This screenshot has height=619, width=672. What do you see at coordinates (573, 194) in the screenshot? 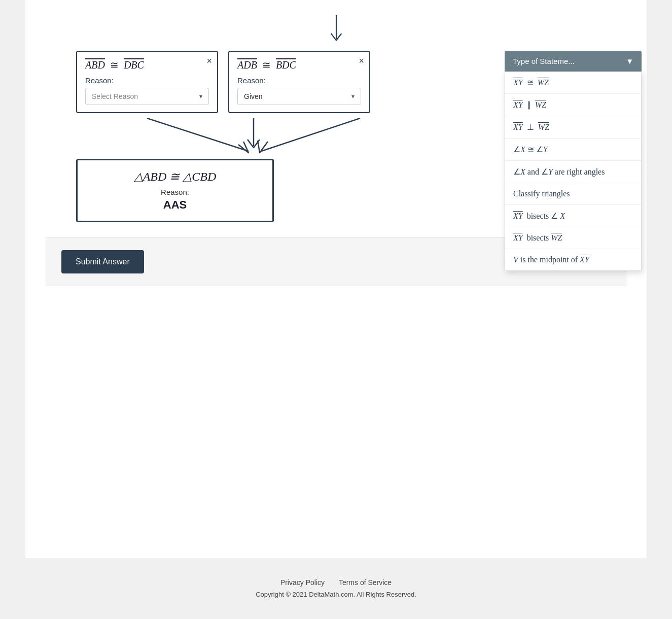
I see `dropdown-item-classify: Classify triangles` at bounding box center [573, 194].